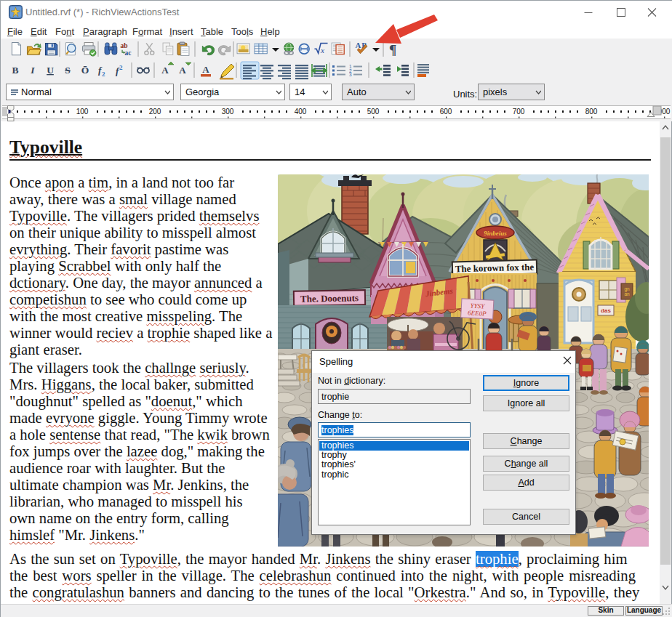 The image size is (672, 617). What do you see at coordinates (124, 46) in the screenshot?
I see `svg-text: ab` at bounding box center [124, 46].